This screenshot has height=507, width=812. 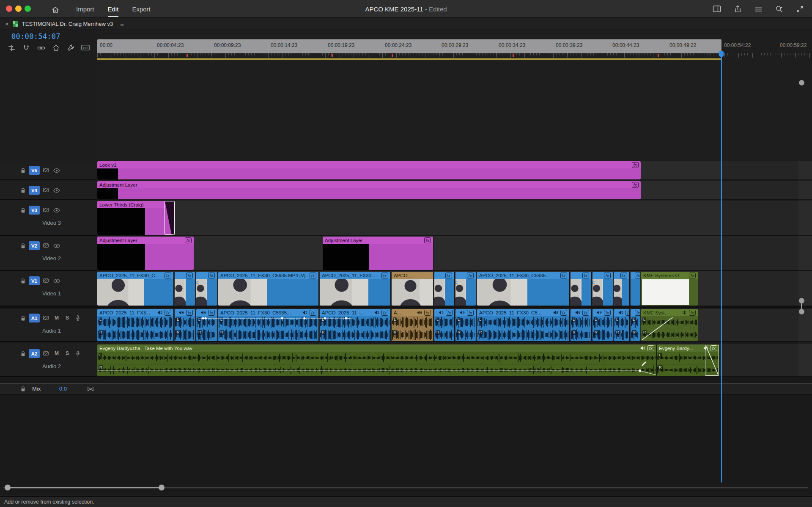 What do you see at coordinates (170, 218) in the screenshot?
I see `selected-clip-end` at bounding box center [170, 218].